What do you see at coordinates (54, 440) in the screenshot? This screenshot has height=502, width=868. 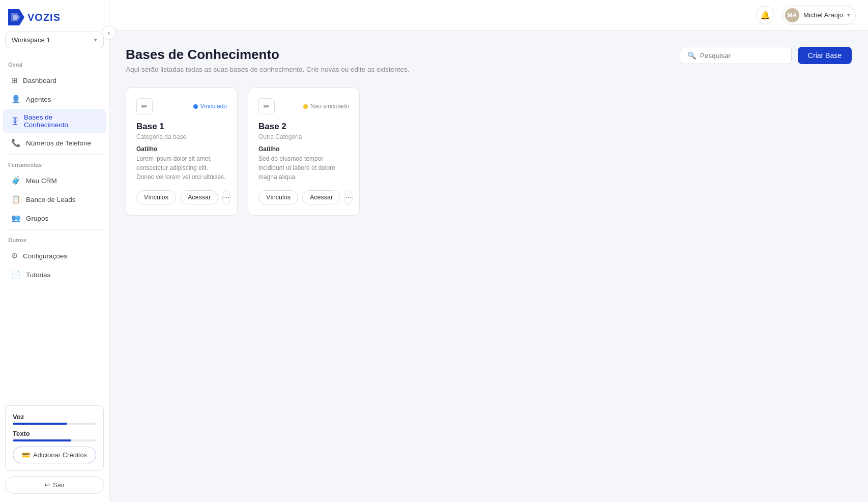 I see `texto-bar-track` at bounding box center [54, 440].